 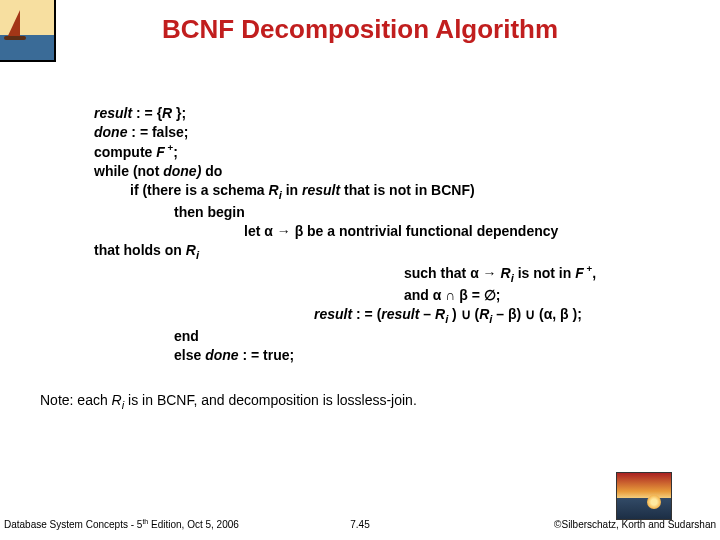 What do you see at coordinates (397, 172) in the screenshot?
I see `algo-line-4: while (not done) do` at bounding box center [397, 172].